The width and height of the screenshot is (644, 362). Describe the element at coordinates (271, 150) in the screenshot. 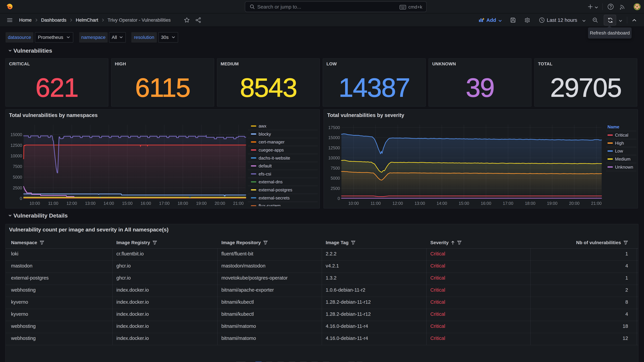

I see `svg-text: cuegee-apps` at that location.